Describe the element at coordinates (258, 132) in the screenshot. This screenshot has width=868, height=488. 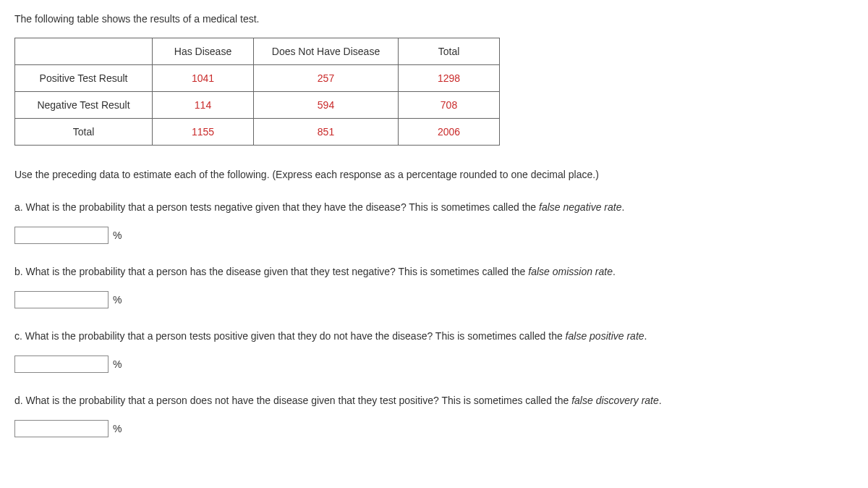
I see `table-row: Total 1155 851 2006` at that location.